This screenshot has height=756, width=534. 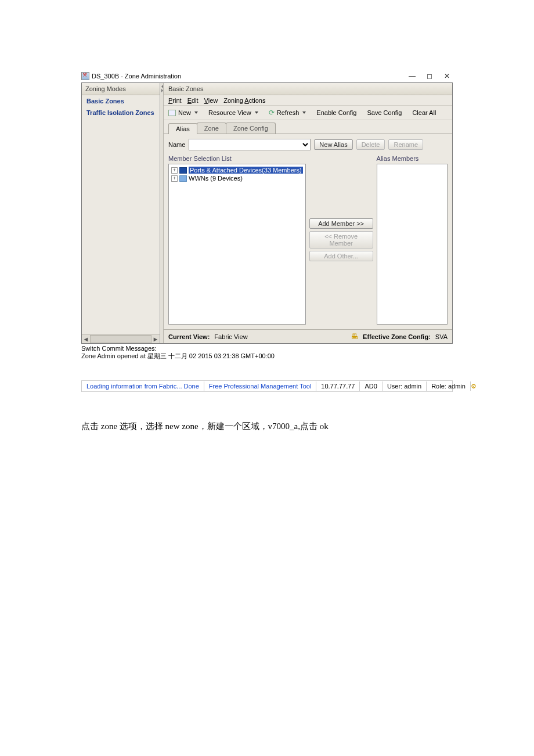 I want to click on status-loading: Loading information from Fabric... Done, so click(x=143, y=386).